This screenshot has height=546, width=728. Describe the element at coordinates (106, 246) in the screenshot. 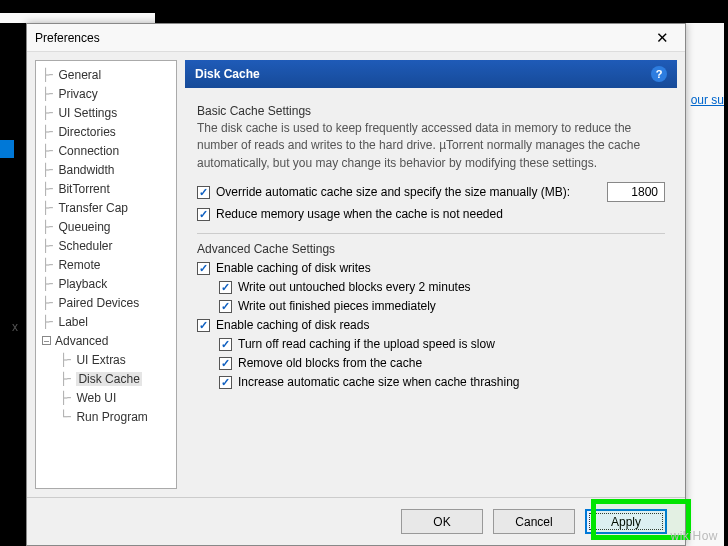

I see `tree-item-scheduler: ├╴Scheduler` at that location.